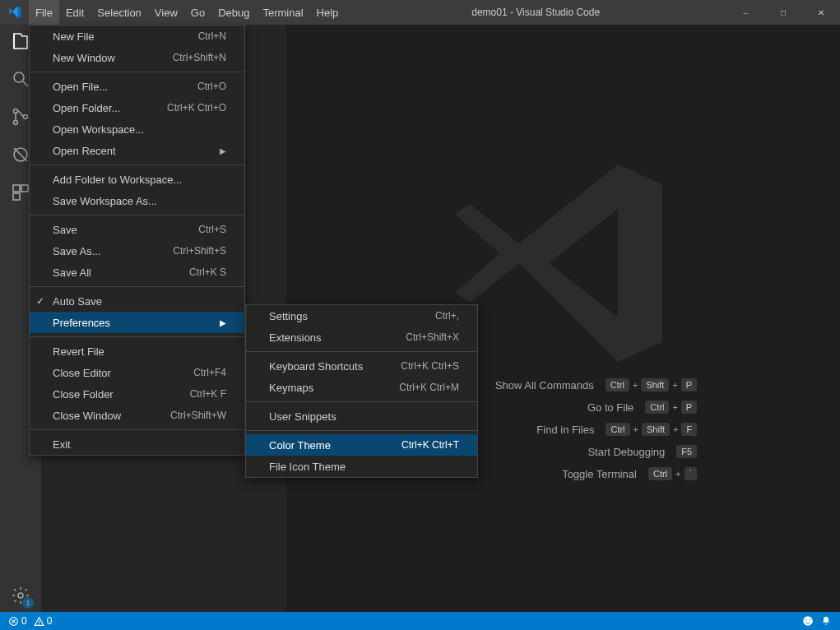  What do you see at coordinates (187, 12) in the screenshot?
I see `menu-bar: FileEditSelectionViewGoDebugTerminalHelp` at bounding box center [187, 12].